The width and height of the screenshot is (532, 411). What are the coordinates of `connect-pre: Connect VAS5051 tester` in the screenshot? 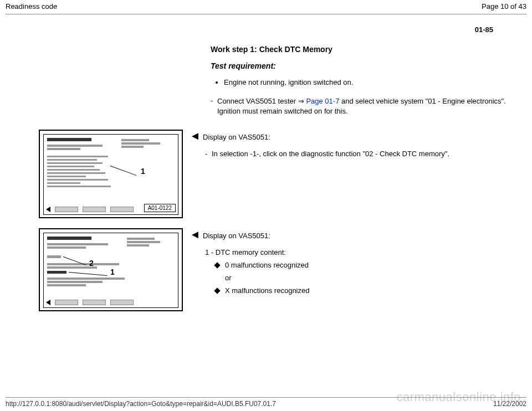 It's located at (258, 101).